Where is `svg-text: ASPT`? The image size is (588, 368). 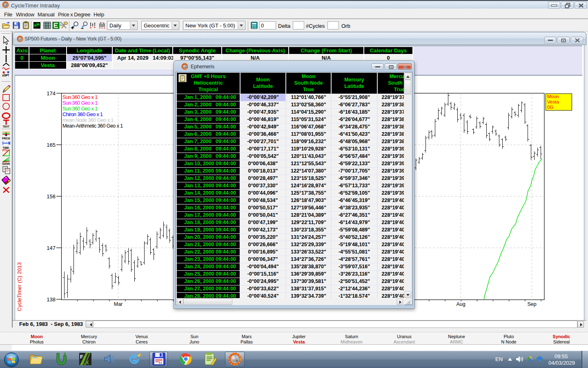 svg-text: ASPT is located at coordinates (6, 75).